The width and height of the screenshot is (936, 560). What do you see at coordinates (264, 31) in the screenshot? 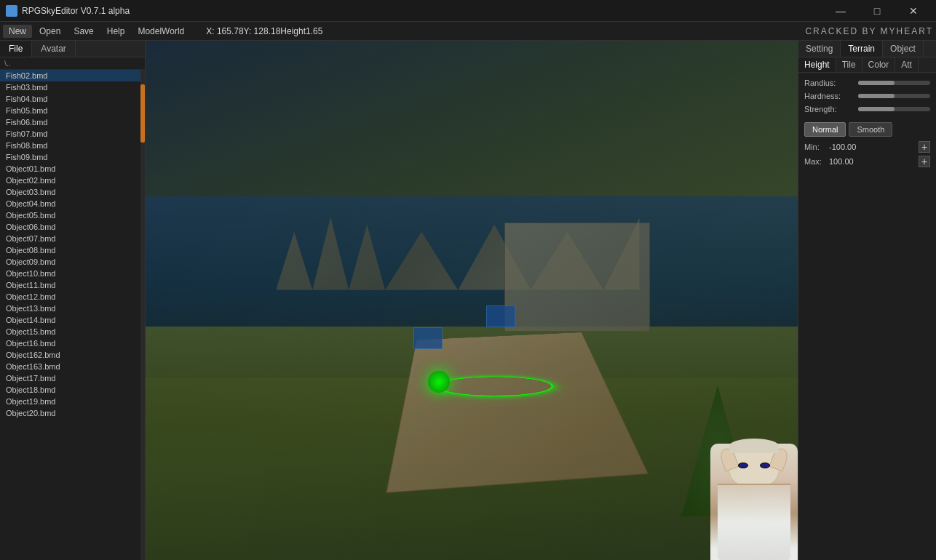
I see `coordinates-display: X: 165.78Y: 128.18Height1.65` at bounding box center [264, 31].